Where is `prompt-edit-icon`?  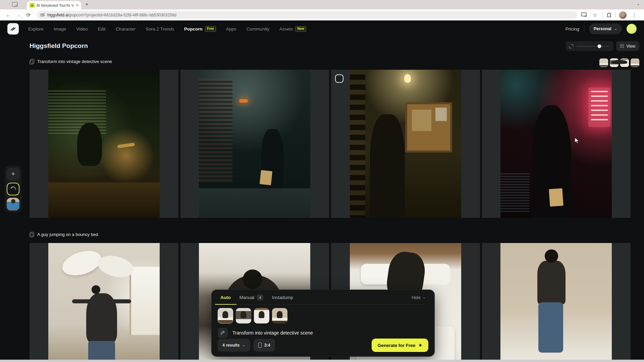
prompt-edit-icon is located at coordinates (223, 333).